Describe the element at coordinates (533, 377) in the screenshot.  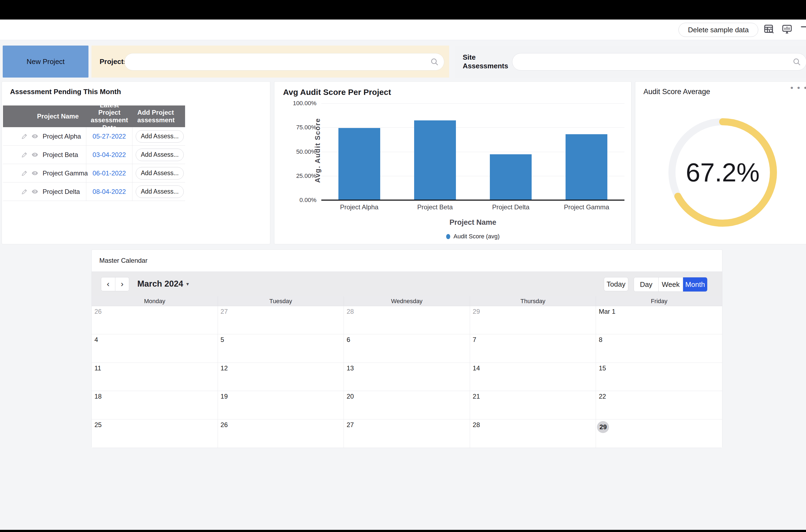
I see `calendar-day-cell: 14` at that location.